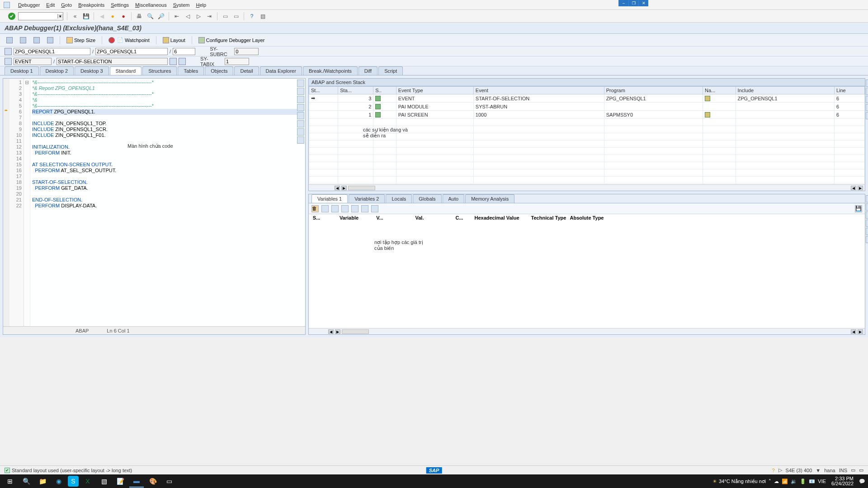 This screenshot has height=488, width=868. What do you see at coordinates (112, 61) in the screenshot?
I see `event-name-field` at bounding box center [112, 61].